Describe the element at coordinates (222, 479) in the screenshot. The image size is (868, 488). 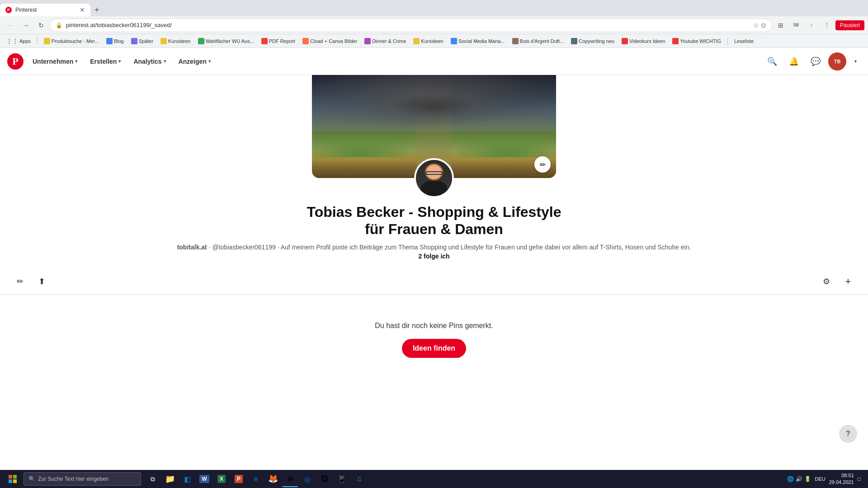
I see `taskbar-excel: X` at that location.